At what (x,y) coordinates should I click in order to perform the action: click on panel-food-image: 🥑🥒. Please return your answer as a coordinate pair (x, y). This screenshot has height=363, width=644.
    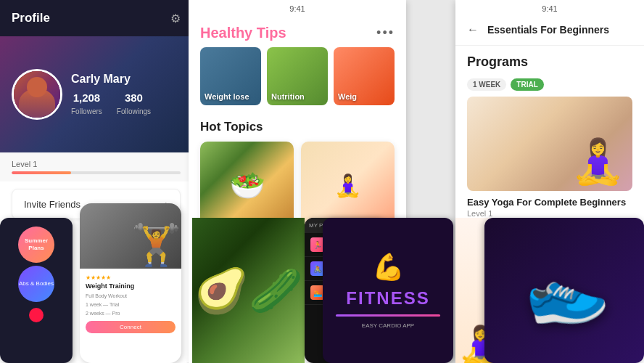
    Looking at the image, I should click on (248, 290).